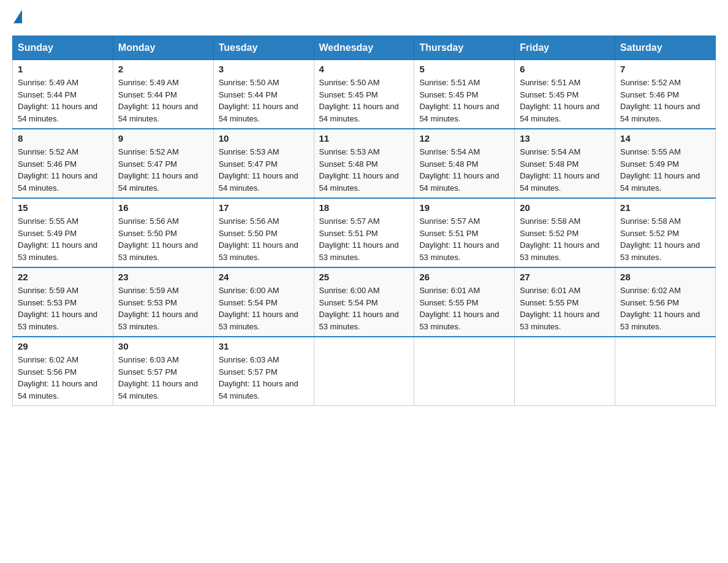  What do you see at coordinates (665, 69) in the screenshot?
I see `day-number: 7` at bounding box center [665, 69].